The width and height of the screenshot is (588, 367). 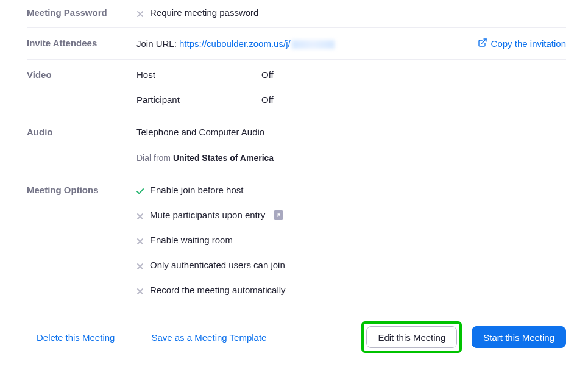 I want to click on meeting-password-label: Meeting Password, so click(x=82, y=12).